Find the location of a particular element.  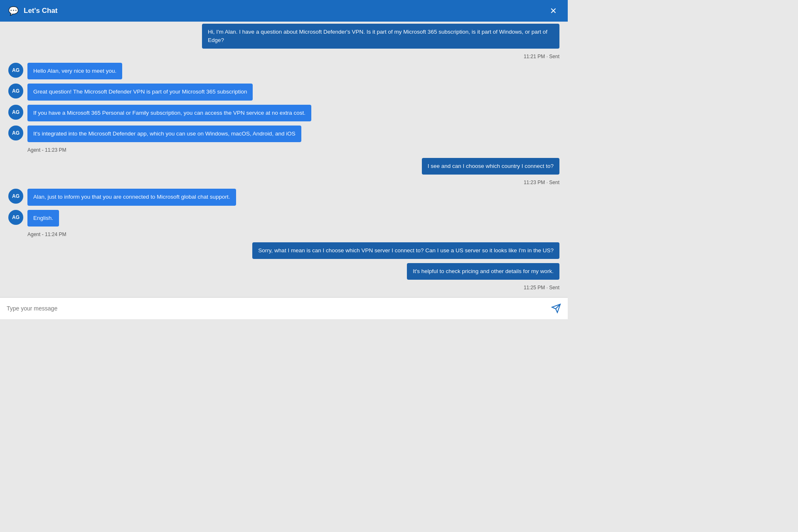

agent-timestamp: Agent - 11:24 PM is located at coordinates (293, 234).